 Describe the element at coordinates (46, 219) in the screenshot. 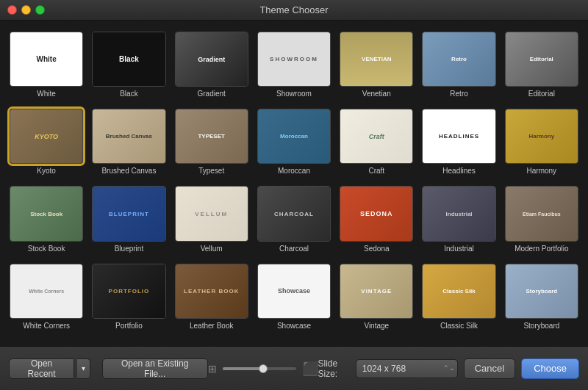

I see `theme-item-stock-book: Stock BookStock Book` at that location.